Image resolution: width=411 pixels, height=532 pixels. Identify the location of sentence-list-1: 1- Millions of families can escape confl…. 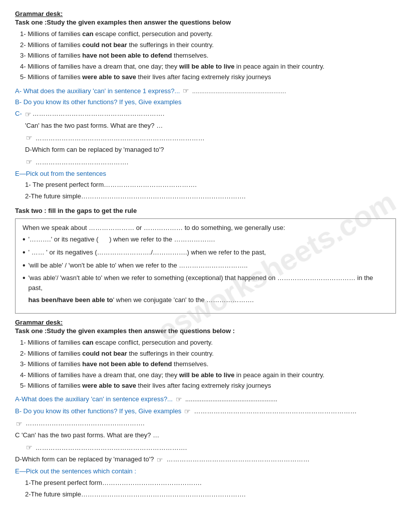
(205, 56).